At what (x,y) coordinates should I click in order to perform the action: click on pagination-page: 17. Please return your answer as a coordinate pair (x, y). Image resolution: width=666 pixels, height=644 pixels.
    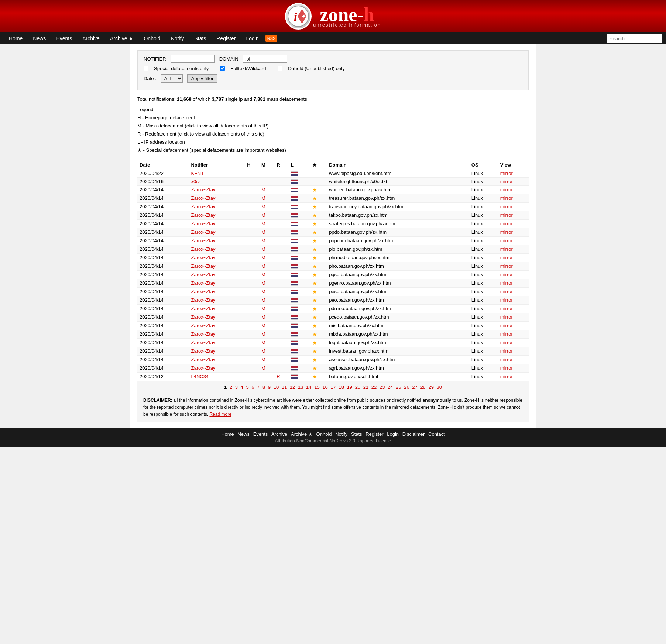
    Looking at the image, I should click on (333, 387).